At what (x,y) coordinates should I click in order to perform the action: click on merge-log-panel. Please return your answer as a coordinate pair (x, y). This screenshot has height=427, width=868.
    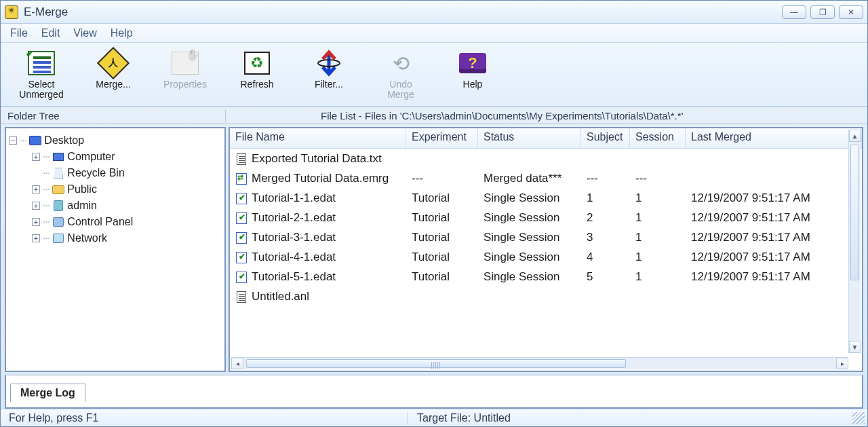
    Looking at the image, I should click on (434, 405).